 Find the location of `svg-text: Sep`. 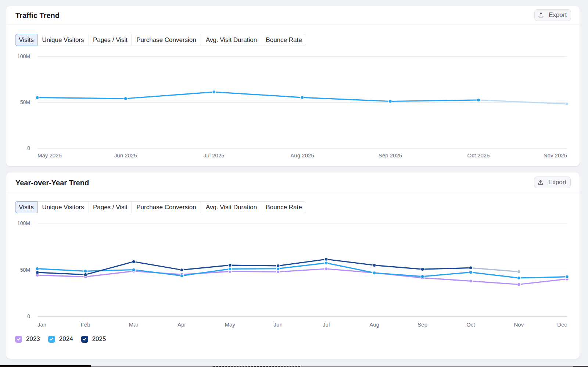

svg-text: Sep is located at coordinates (423, 324).